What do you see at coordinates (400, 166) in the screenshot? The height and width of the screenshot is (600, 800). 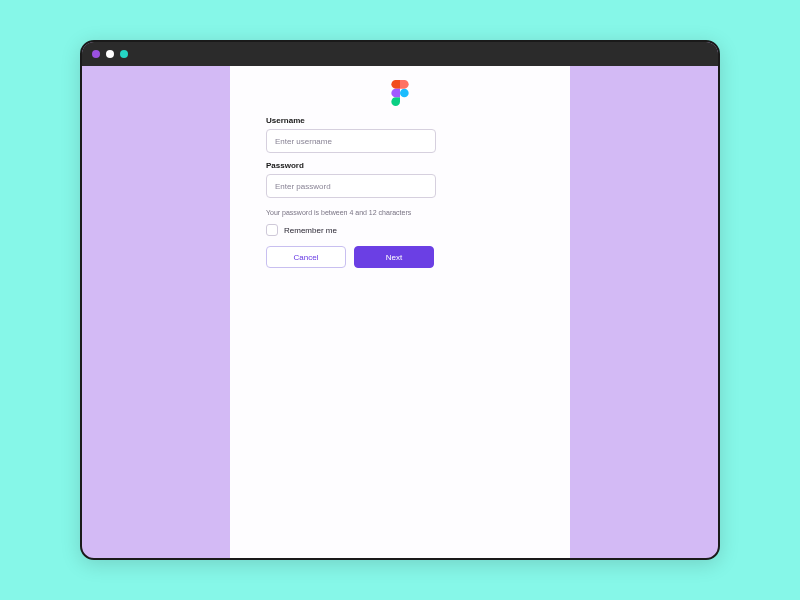 I see `password-label: Password` at bounding box center [400, 166].